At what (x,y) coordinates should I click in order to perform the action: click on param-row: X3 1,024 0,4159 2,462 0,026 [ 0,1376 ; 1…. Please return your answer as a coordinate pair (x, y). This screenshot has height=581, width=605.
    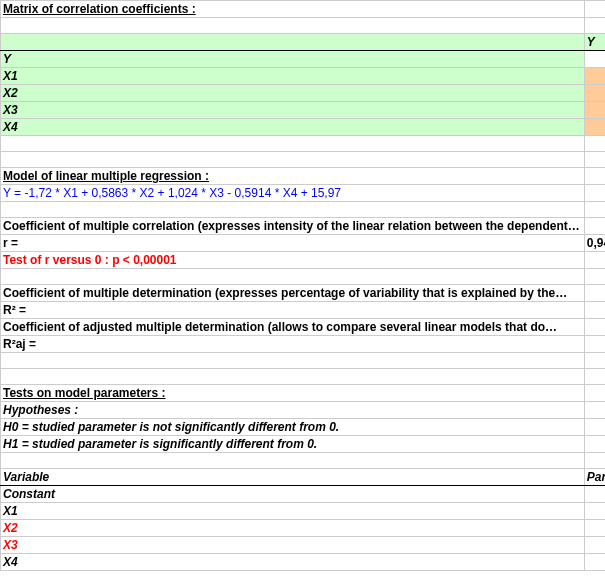
    Looking at the image, I should click on (304, 546).